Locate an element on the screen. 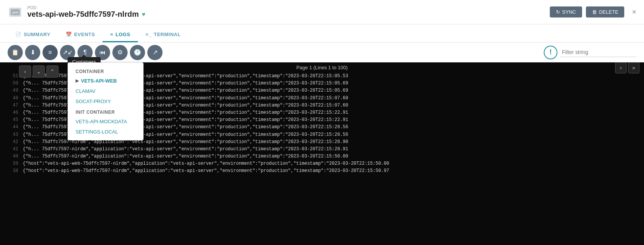 The height and width of the screenshot is (245, 644). page-info: Page 1 (Lines 1 to 100) is located at coordinates (322, 68).